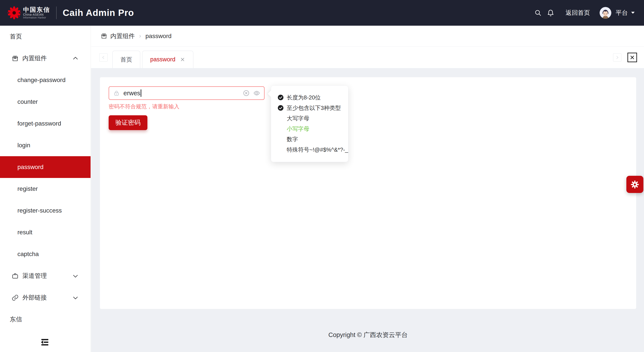 This screenshot has height=352, width=644. Describe the element at coordinates (622, 13) in the screenshot. I see `username: 平台` at that location.